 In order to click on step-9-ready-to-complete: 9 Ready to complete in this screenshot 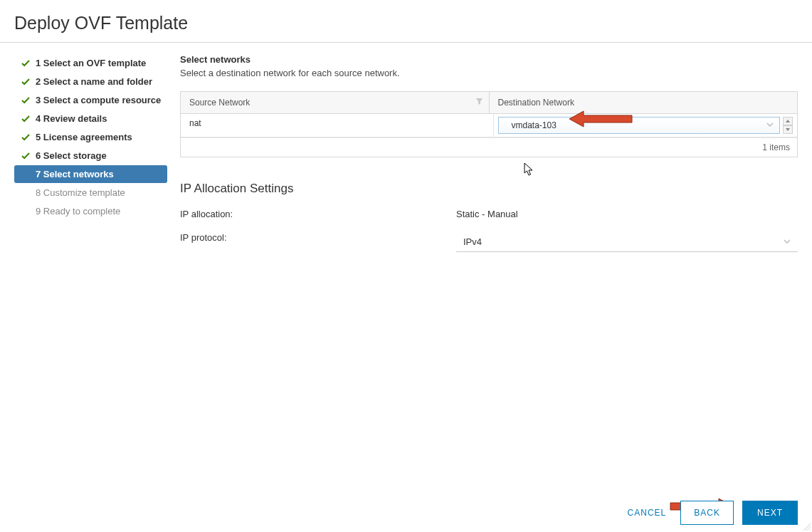, I will do `click(91, 211)`.